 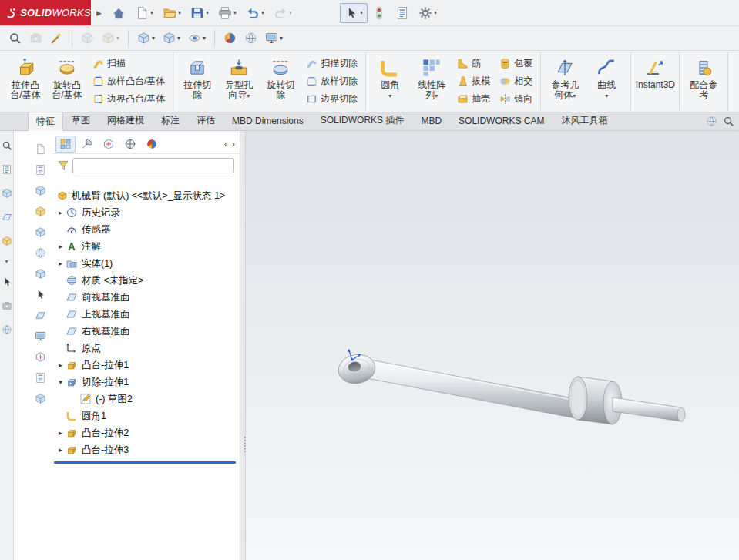 I want to click on boundary-cut-button: 边界切除, so click(x=331, y=99).